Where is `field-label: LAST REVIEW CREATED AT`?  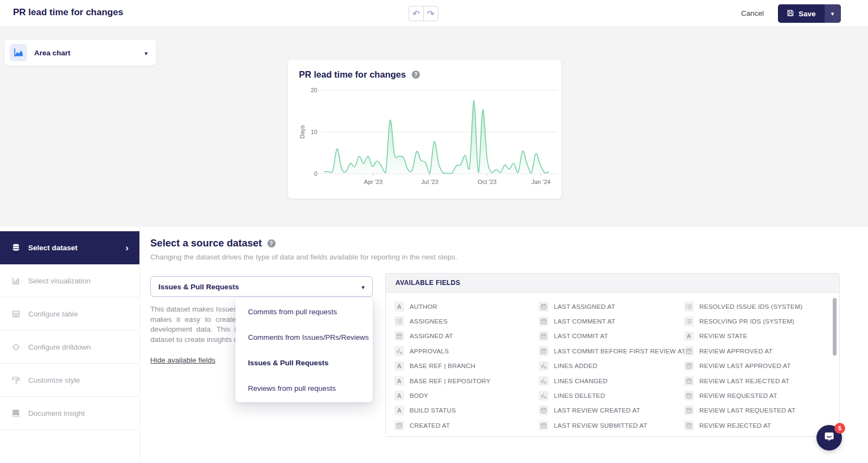 field-label: LAST REVIEW CREATED AT is located at coordinates (597, 410).